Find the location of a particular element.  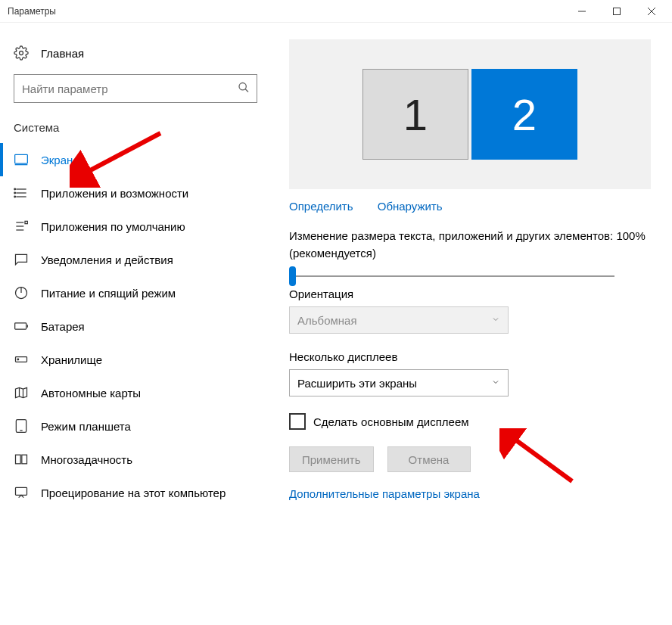

scale-text: Изменение размера текста, приложений и д… is located at coordinates (470, 245).